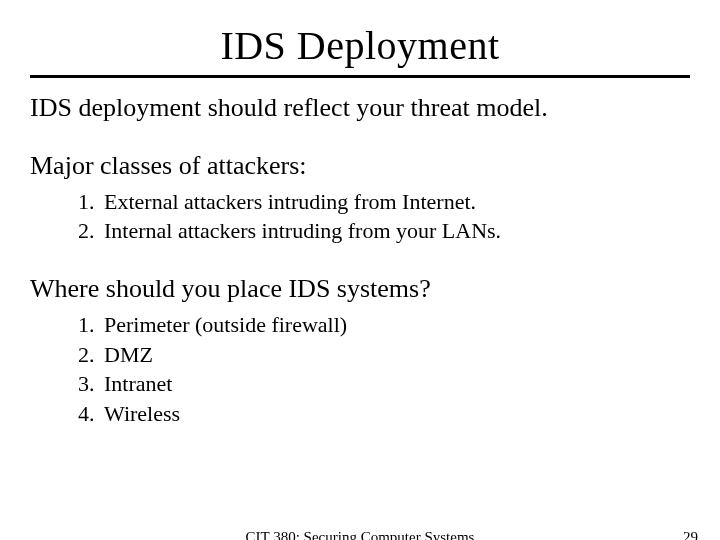 The width and height of the screenshot is (720, 540). What do you see at coordinates (395, 231) in the screenshot?
I see `list-item: Internal attackers intruding from your L…` at bounding box center [395, 231].